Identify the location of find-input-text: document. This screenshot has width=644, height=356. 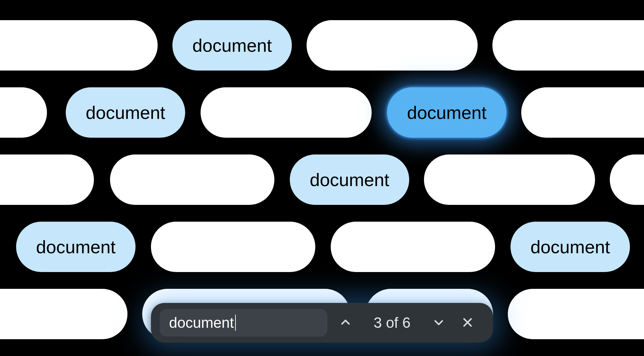
(201, 323).